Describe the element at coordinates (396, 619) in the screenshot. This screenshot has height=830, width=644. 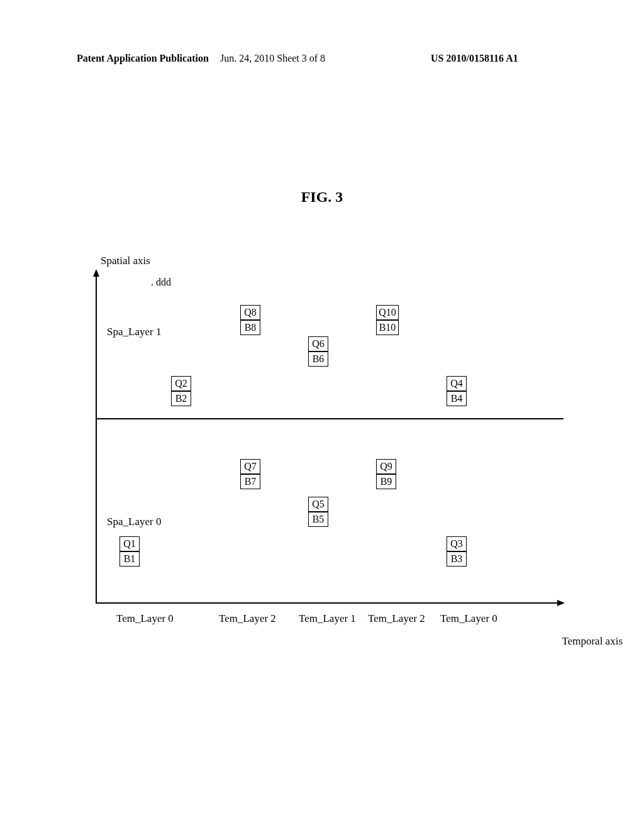
I see `tem-layer-2b: Tem_Layer 2` at that location.